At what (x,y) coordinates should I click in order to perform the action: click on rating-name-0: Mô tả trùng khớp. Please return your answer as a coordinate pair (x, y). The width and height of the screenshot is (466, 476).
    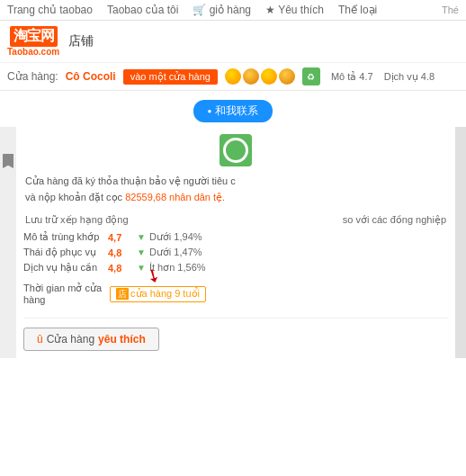
    Looking at the image, I should click on (64, 238).